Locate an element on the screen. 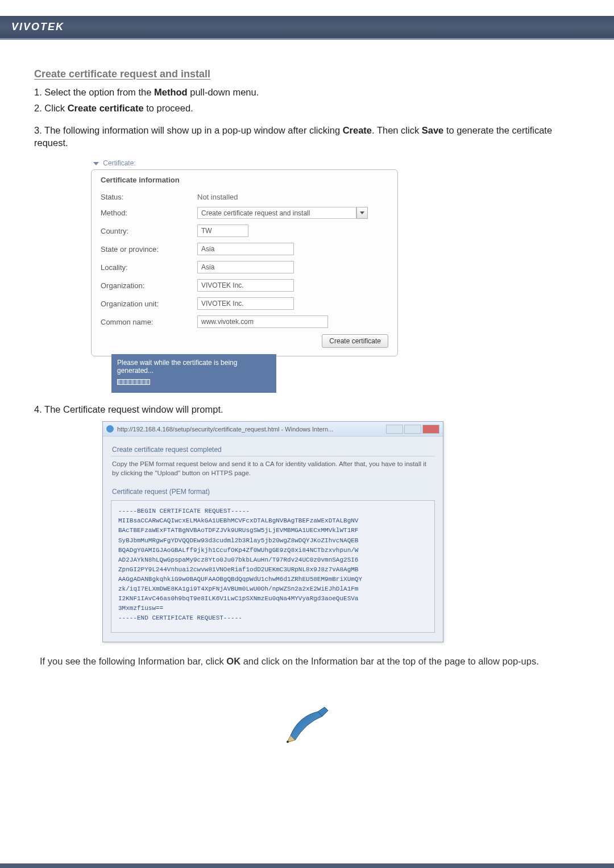  window-titlebar: http://192.168.4.168/setup/security/cert… is located at coordinates (273, 429).